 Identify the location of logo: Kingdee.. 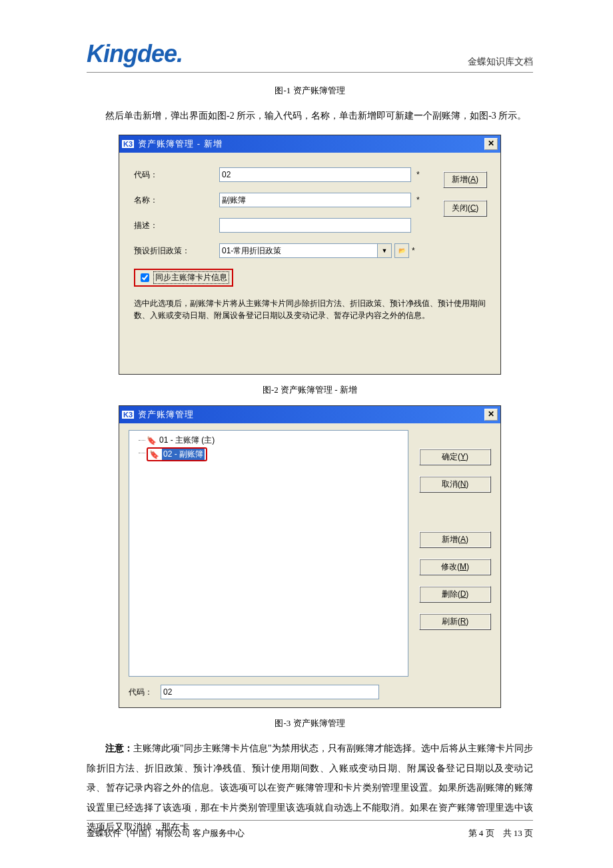
(135, 54).